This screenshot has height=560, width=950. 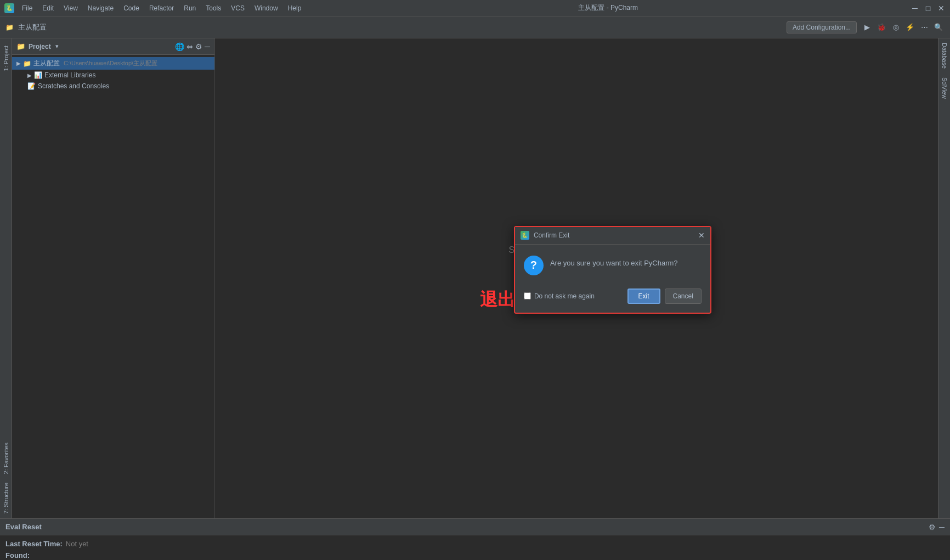 I want to click on menu-navigate: Navigate, so click(x=101, y=8).